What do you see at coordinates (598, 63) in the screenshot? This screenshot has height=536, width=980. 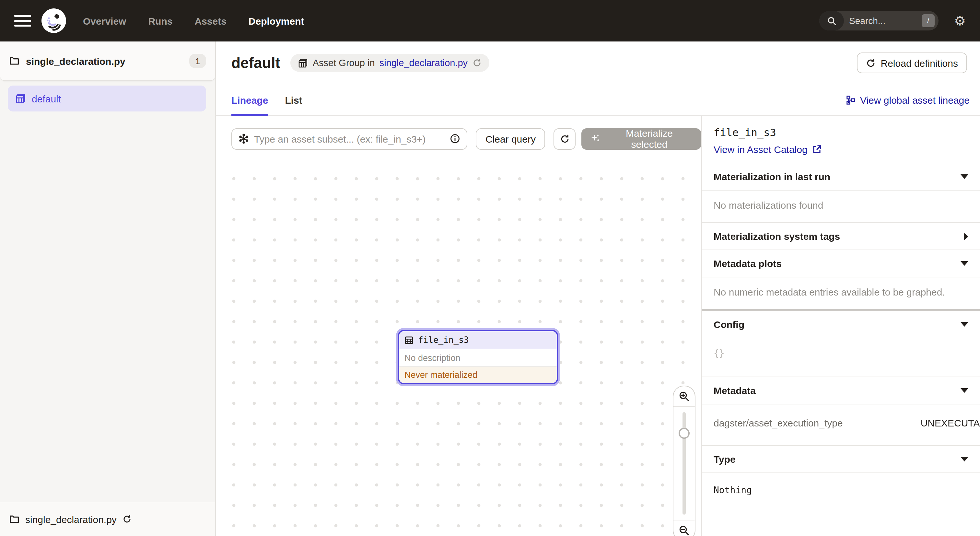 I see `page-header: default Asset Group in single_declaratio…` at bounding box center [598, 63].